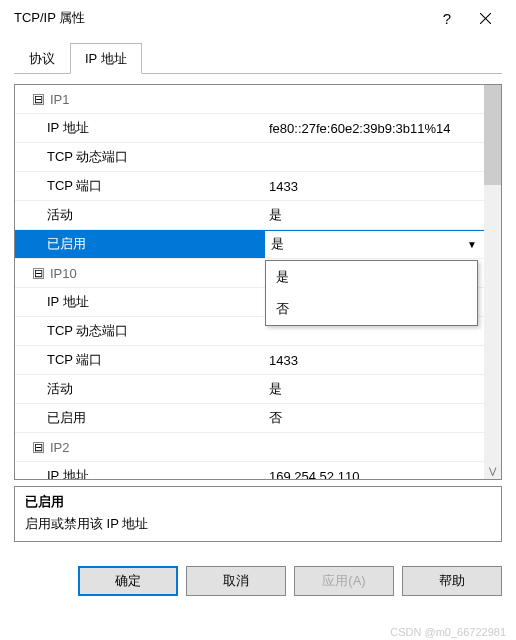  I want to click on grid-value: 否, so click(374, 418).